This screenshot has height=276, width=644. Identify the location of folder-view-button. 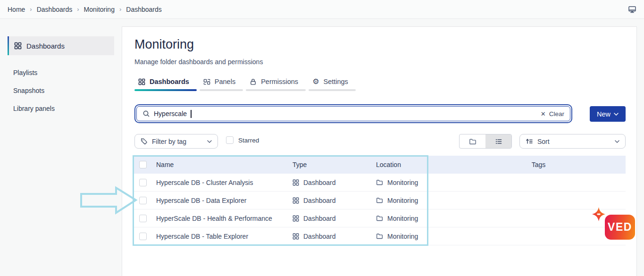
(473, 142).